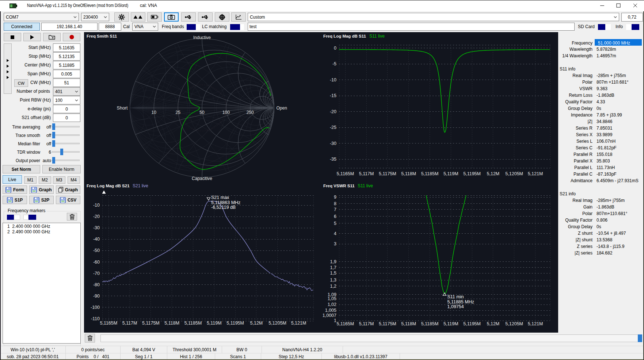 Image resolution: width=644 pixels, height=360 pixels. What do you see at coordinates (335, 210) in the screenshot?
I see `svg-text: 7` at bounding box center [335, 210].